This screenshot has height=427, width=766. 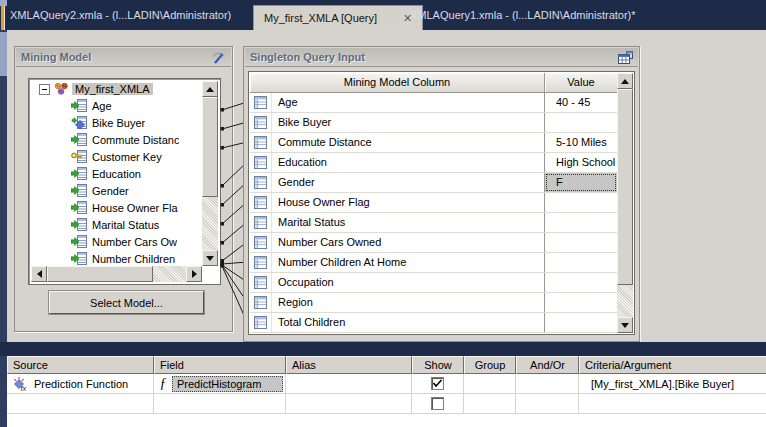 What do you see at coordinates (80, 404) in the screenshot?
I see `source-cell` at bounding box center [80, 404].